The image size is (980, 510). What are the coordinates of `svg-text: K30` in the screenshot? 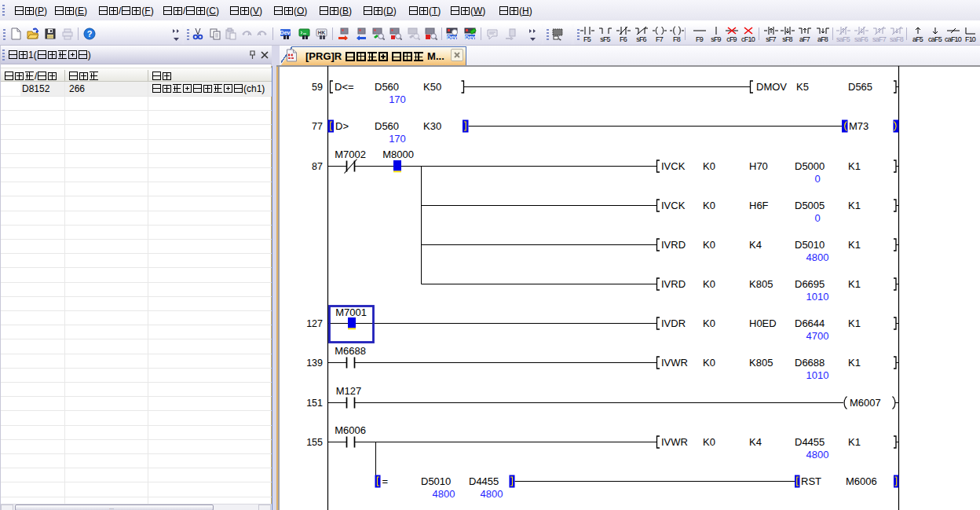 It's located at (432, 126).